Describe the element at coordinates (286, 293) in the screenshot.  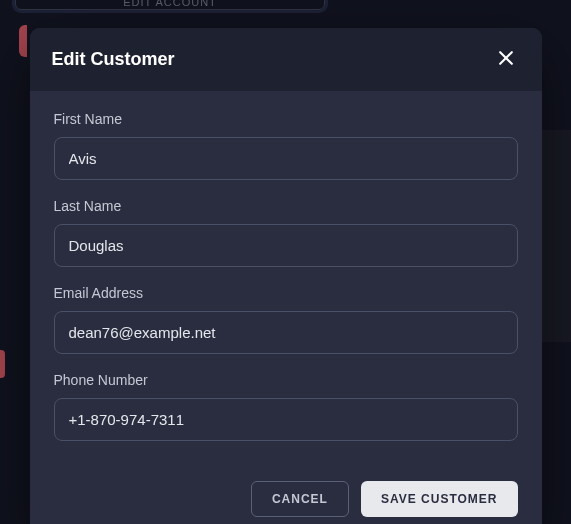
I see `email-label: Email Address` at that location.